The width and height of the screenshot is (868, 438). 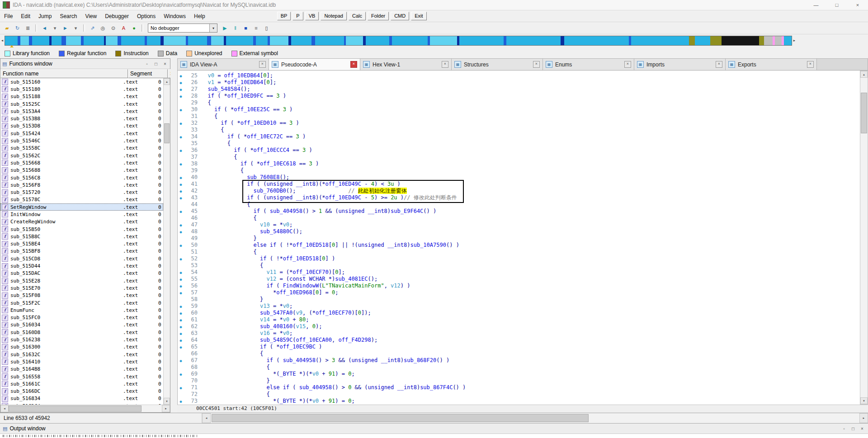 I want to click on function-row: fsub_51525C.text0, so click(x=82, y=104).